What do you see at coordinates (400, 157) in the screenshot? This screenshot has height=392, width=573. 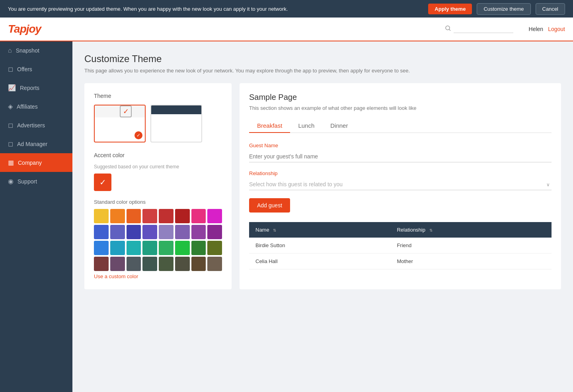 I see `guest-name-input` at bounding box center [400, 157].